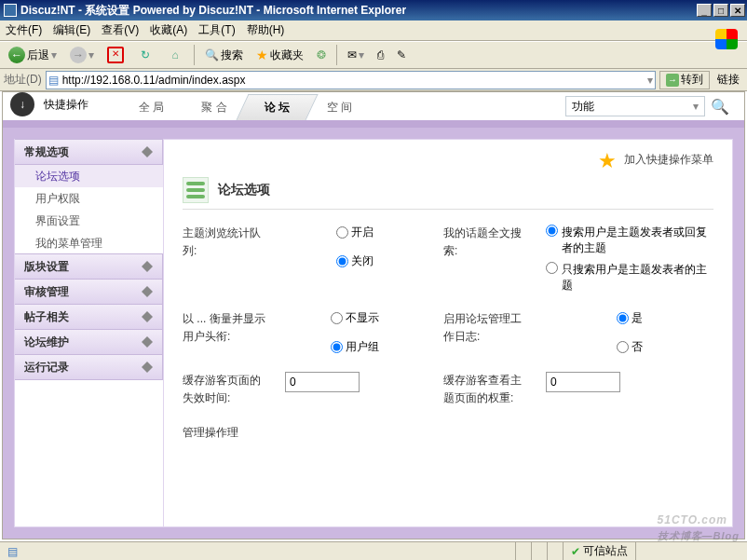 This screenshot has height=560, width=747. I want to click on address-input: ▤http://192.168.0.11/admin/index.aspx▾, so click(350, 80).